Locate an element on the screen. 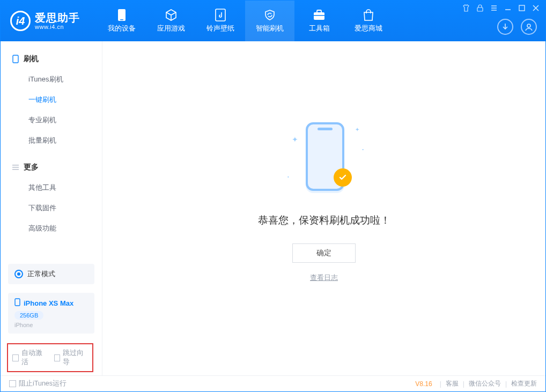 Image resolution: width=546 pixels, height=392 pixels. nav-smart-flash: 智能刷机 is located at coordinates (270, 21).